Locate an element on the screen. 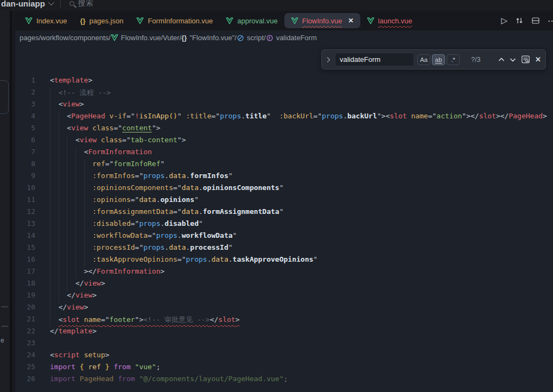 Image resolution: width=553 pixels, height=392 pixels. code-token: import is located at coordinates (63, 367).